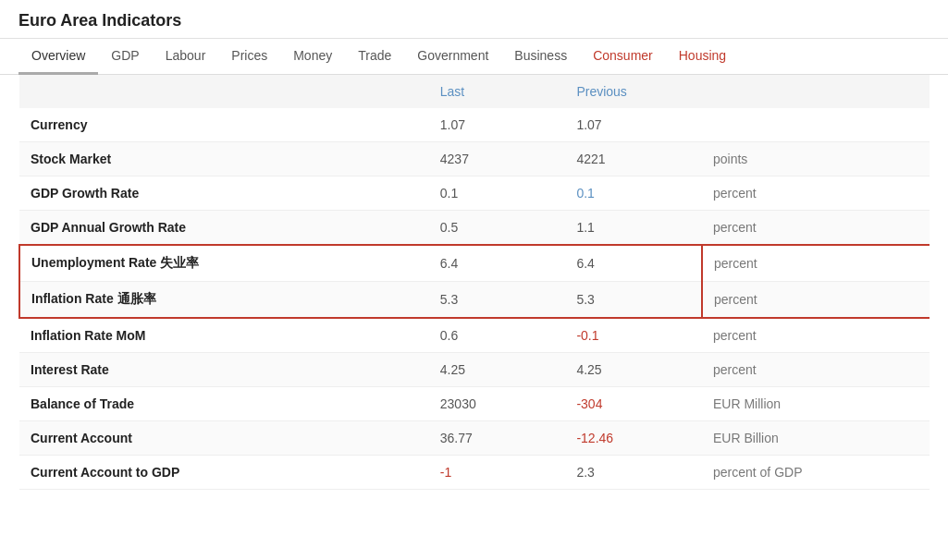 The image size is (948, 560). What do you see at coordinates (224, 263) in the screenshot?
I see `indicator-name: Unemployment Rate 失业率` at bounding box center [224, 263].